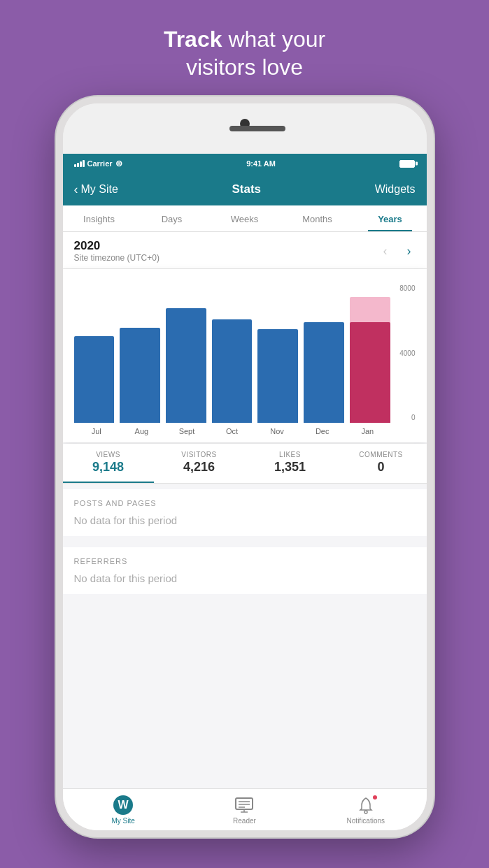 The width and height of the screenshot is (489, 868). What do you see at coordinates (381, 467) in the screenshot?
I see `stat-comments-value: 0` at bounding box center [381, 467].